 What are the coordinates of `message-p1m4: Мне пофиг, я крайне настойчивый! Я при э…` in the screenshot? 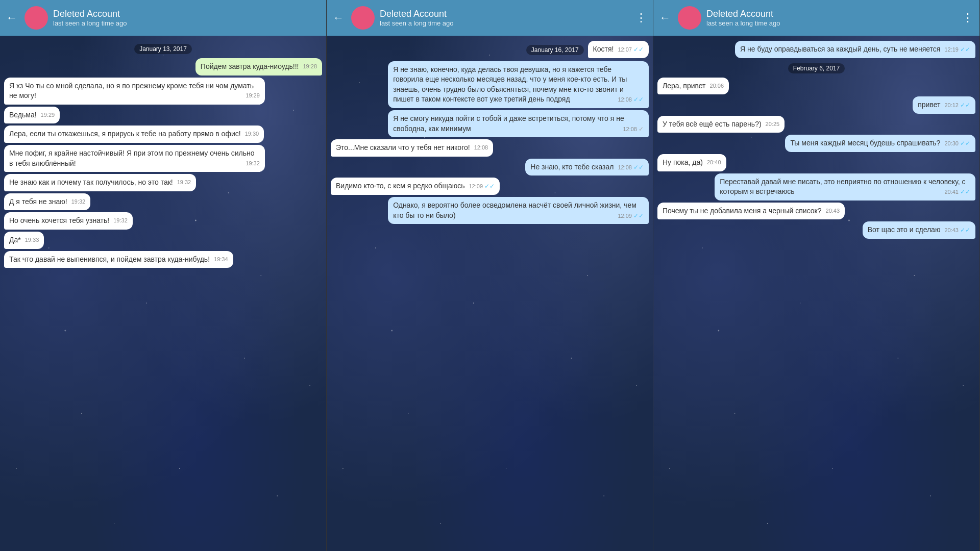 It's located at (135, 158).